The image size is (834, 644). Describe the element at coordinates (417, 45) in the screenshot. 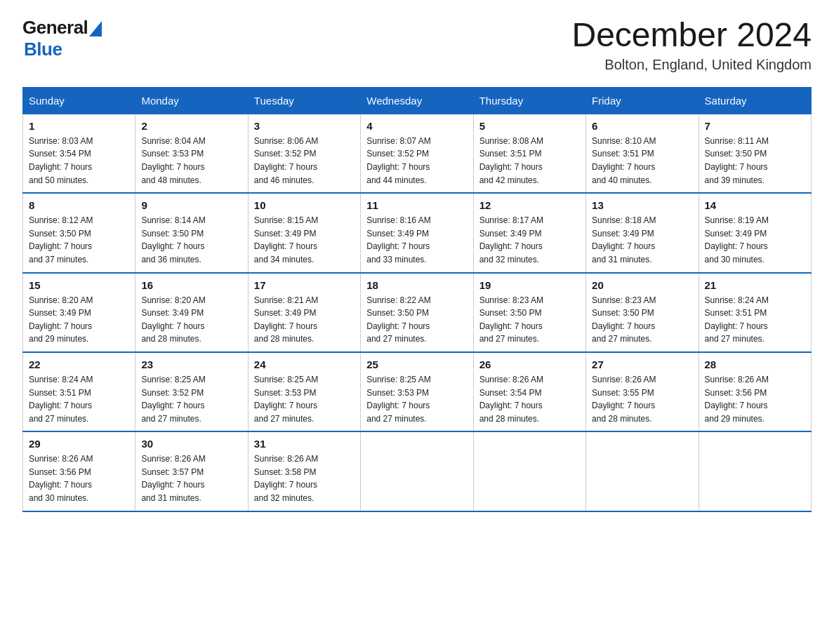

I see `page-header: General Blue December 2024 Bolton, Engla…` at that location.